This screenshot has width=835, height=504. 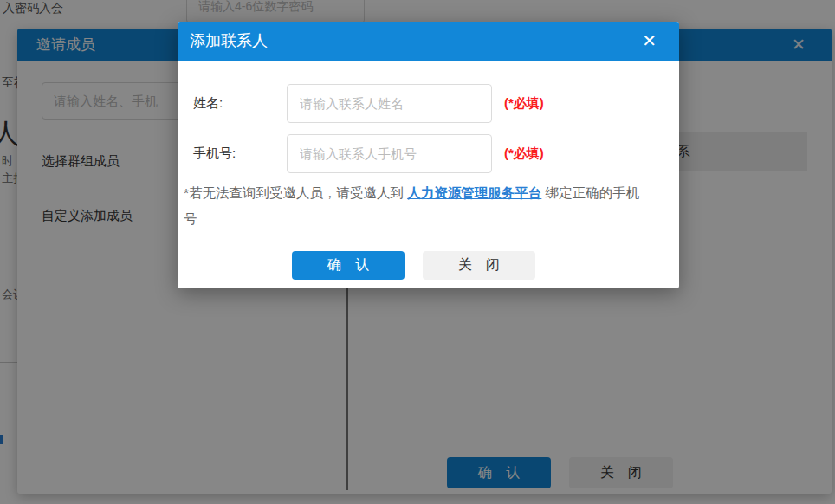 What do you see at coordinates (295, 192) in the screenshot?
I see `note-prefix: *若无法查询到受邀人员，请受邀人到` at bounding box center [295, 192].